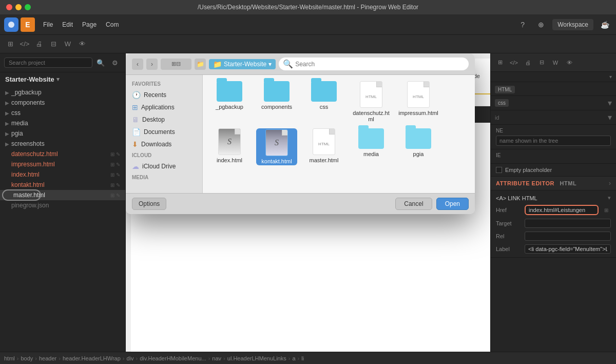  Describe the element at coordinates (568, 223) in the screenshot. I see `target-input` at that location.